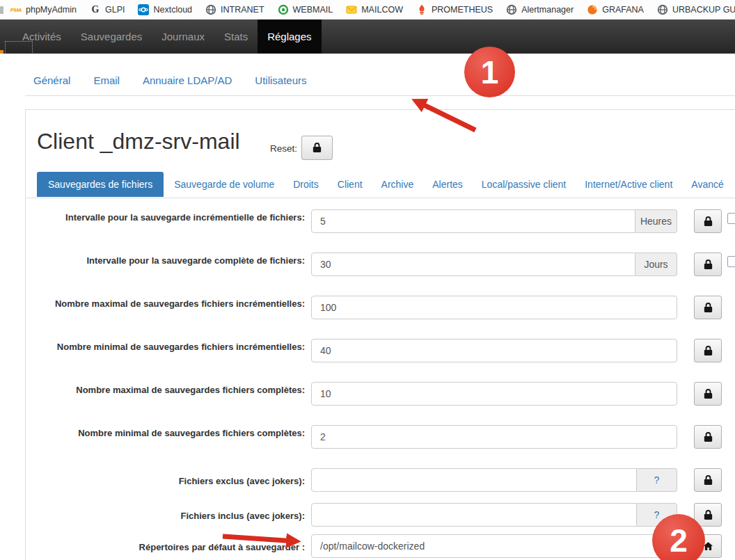  I want to click on bookmark-label: phpMyAdmin, so click(52, 10).